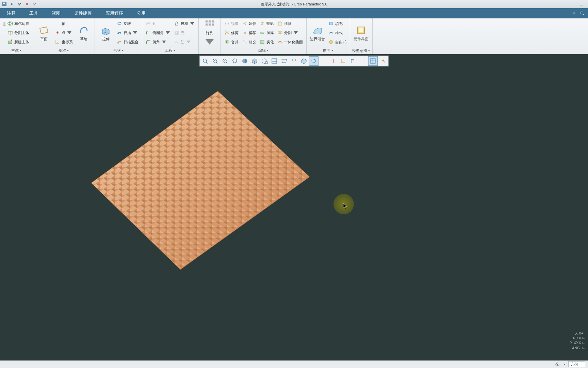  Describe the element at coordinates (18, 42) in the screenshot. I see `new-body-button: 新建主体` at that location.